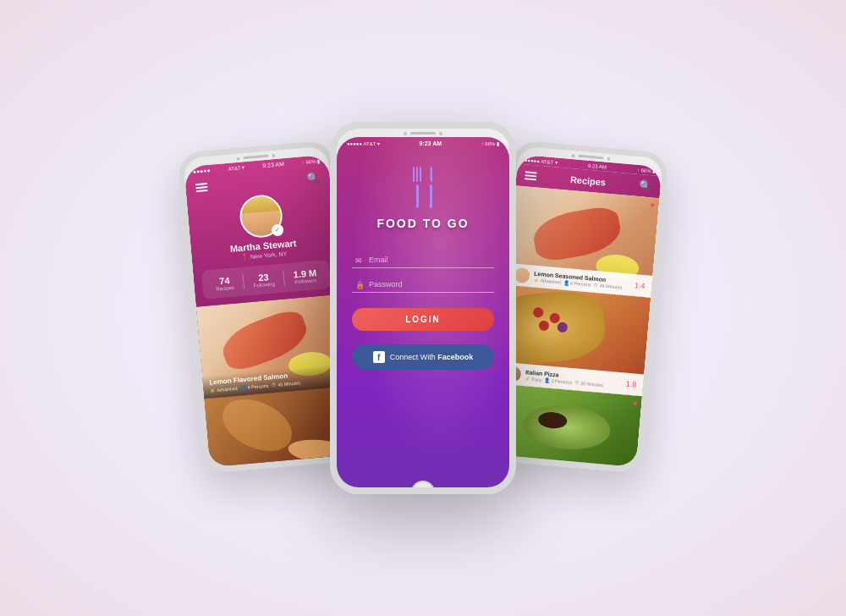  What do you see at coordinates (430, 144) in the screenshot?
I see `center-time: 9:23 AM` at bounding box center [430, 144].